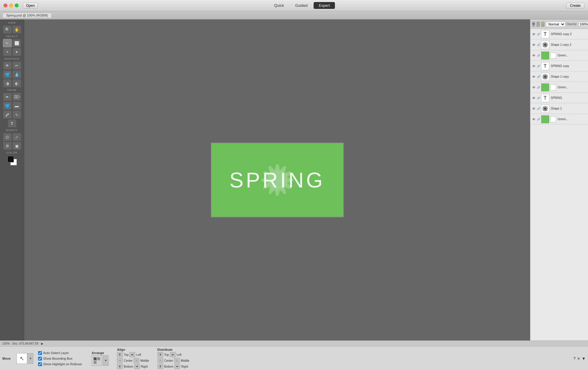 The width and height of the screenshot is (588, 370). What do you see at coordinates (7, 66) in the screenshot?
I see `eye-tool: 👁` at bounding box center [7, 66].